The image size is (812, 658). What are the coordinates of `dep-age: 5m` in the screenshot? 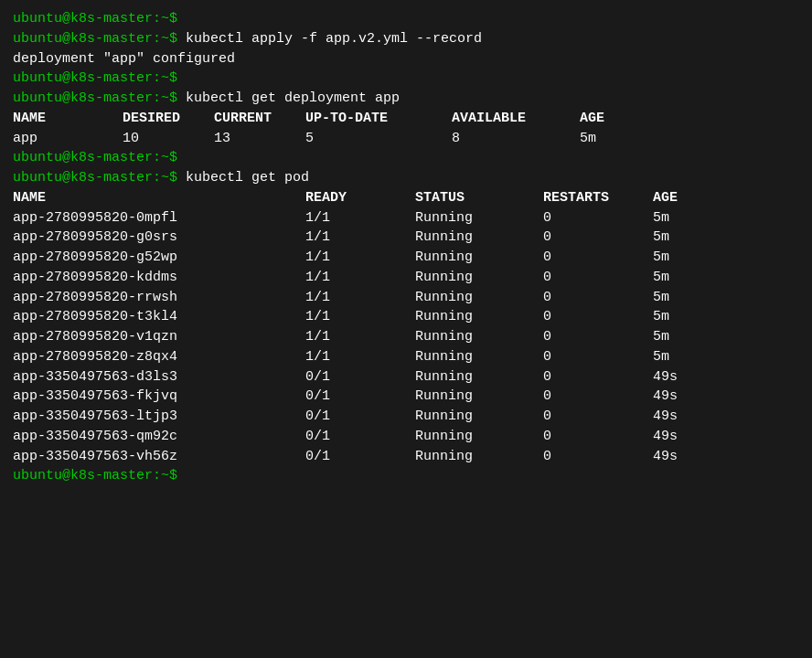 It's located at (607, 139).